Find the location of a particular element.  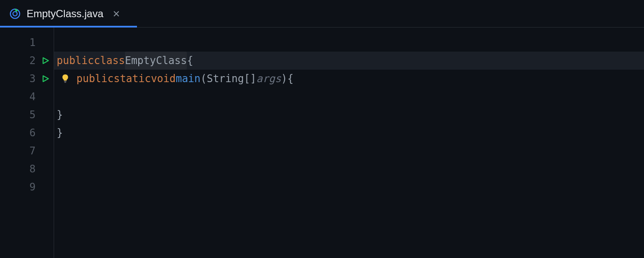

line-number: 6 is located at coordinates (30, 133).